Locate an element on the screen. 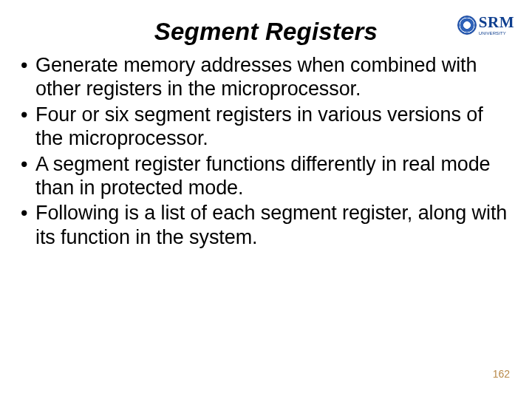 The height and width of the screenshot is (399, 532). logo-text: SRM UNIVERSITY is located at coordinates (497, 25).